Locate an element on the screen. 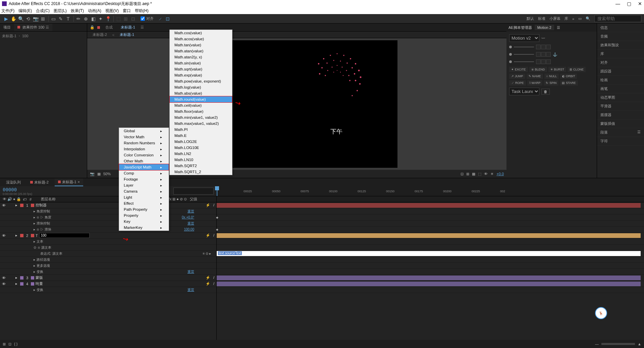  view-axis-icon: ⊡ is located at coordinates (133, 19).